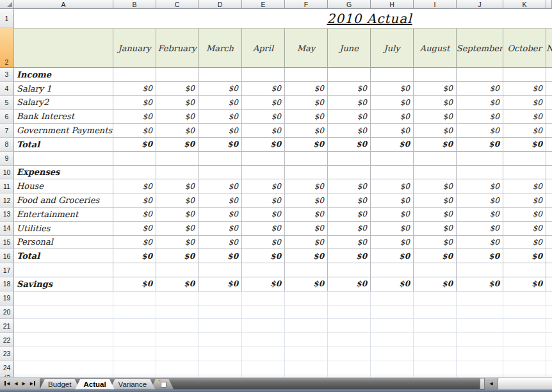  What do you see at coordinates (7, 215) in the screenshot?
I see `row-header-13: 13` at bounding box center [7, 215].